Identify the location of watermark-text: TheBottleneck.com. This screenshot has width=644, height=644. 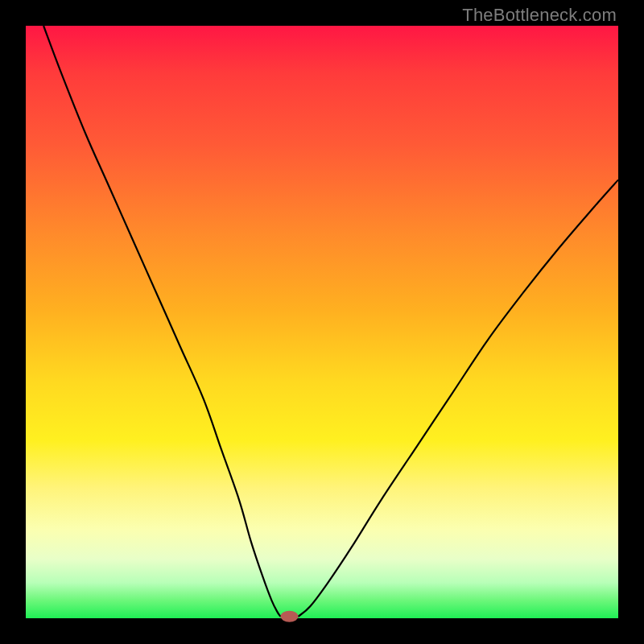
(539, 15).